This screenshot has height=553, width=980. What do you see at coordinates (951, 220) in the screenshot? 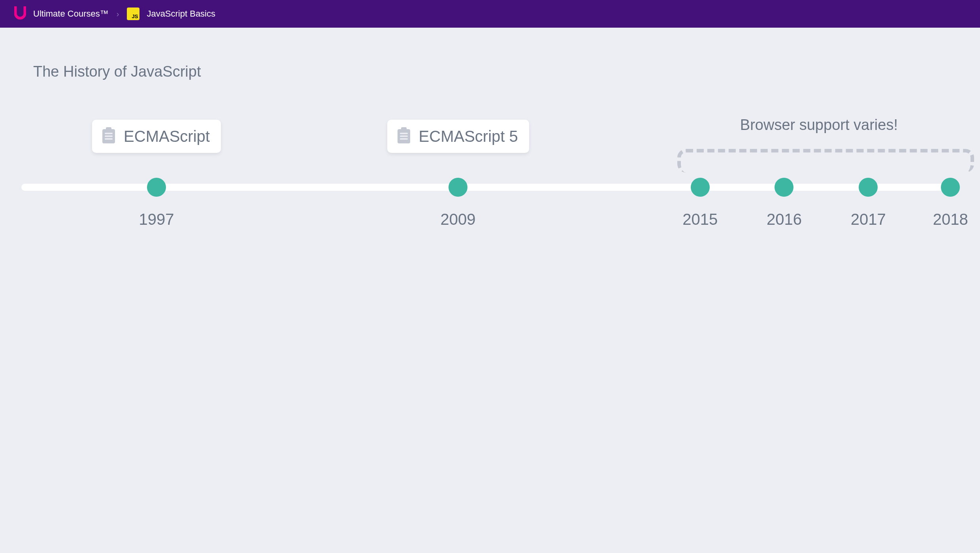
I see `timeline-year-label: 2018` at bounding box center [951, 220].